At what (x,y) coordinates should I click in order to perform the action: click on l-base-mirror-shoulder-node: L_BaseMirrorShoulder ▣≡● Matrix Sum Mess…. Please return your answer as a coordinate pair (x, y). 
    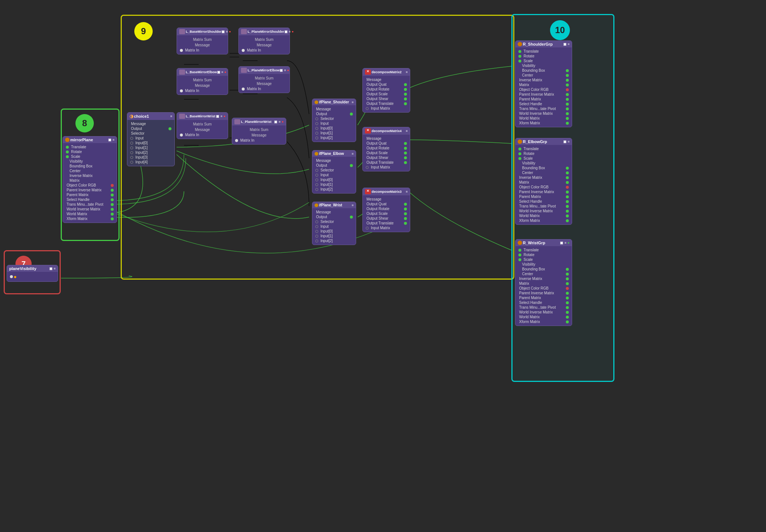
    Looking at the image, I should click on (202, 41).